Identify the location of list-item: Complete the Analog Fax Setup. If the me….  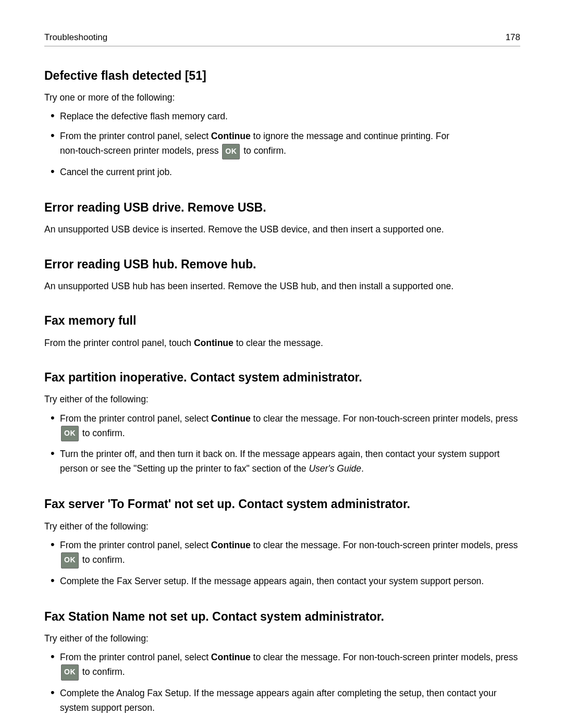
(290, 700).